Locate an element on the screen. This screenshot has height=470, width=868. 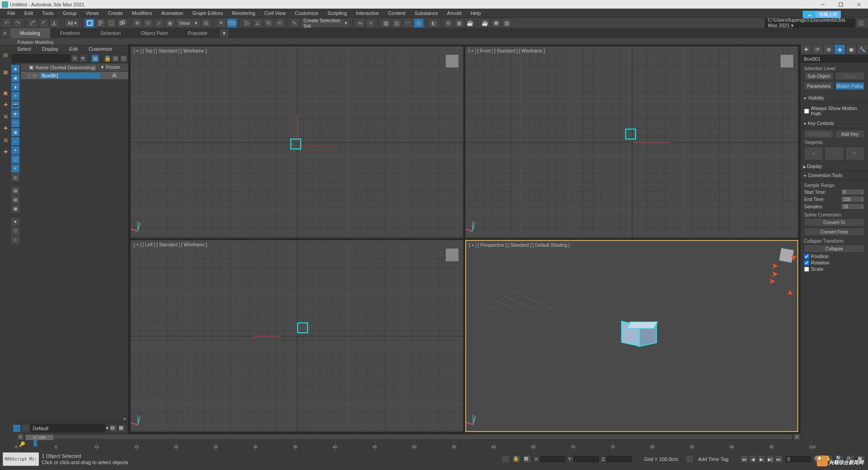
layer-dropdown-arrow: ▾ is located at coordinates (107, 428).